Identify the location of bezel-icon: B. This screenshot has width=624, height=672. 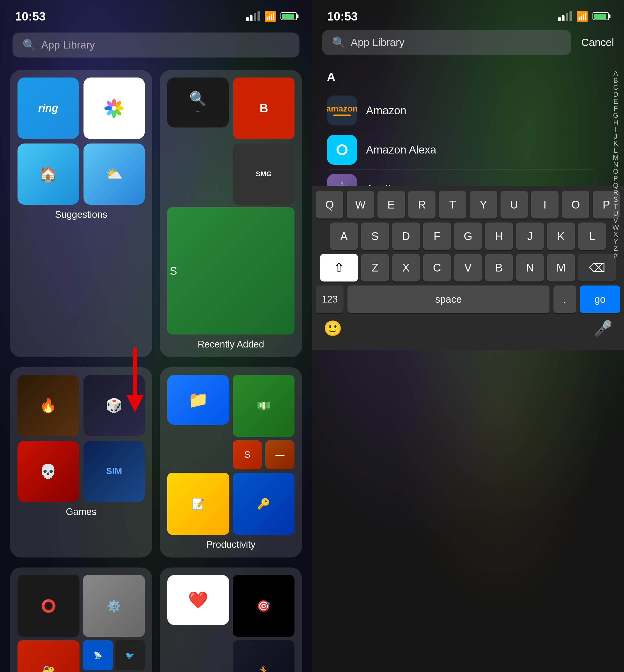
(264, 108).